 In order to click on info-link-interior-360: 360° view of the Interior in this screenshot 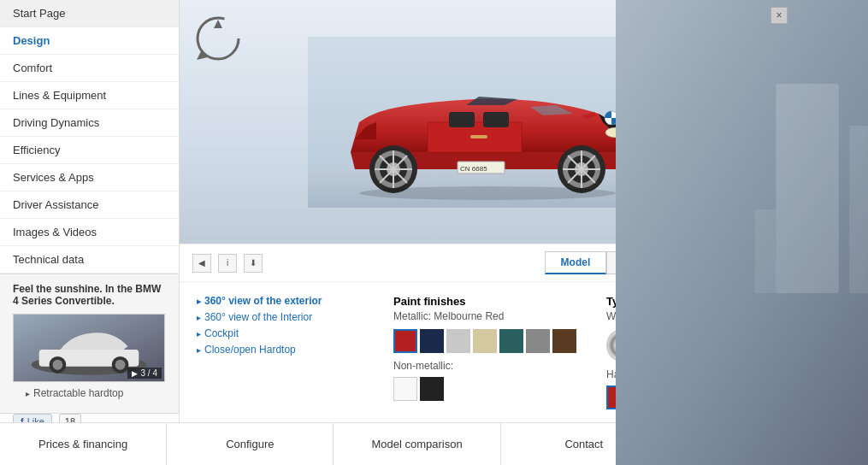, I will do `click(282, 317)`.